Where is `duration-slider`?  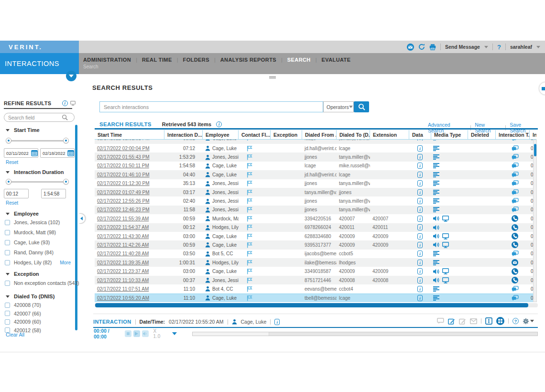 duration-slider is located at coordinates (37, 182).